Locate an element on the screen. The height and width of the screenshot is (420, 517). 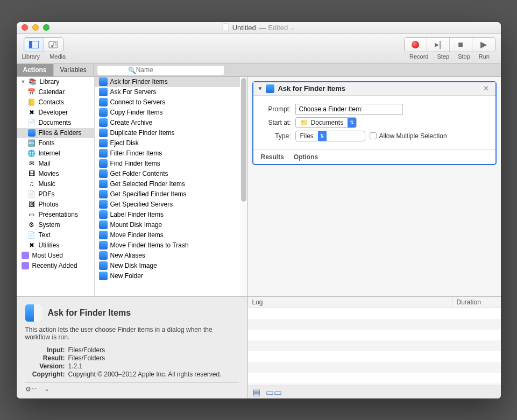
disclosure-icon: ▼ is located at coordinates (24, 82).